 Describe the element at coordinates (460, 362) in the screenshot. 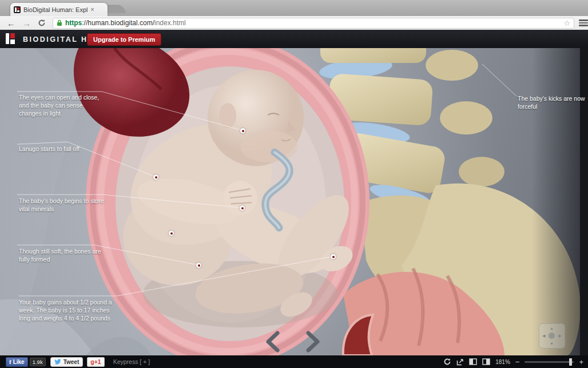

I see `fullscreen-icon` at that location.